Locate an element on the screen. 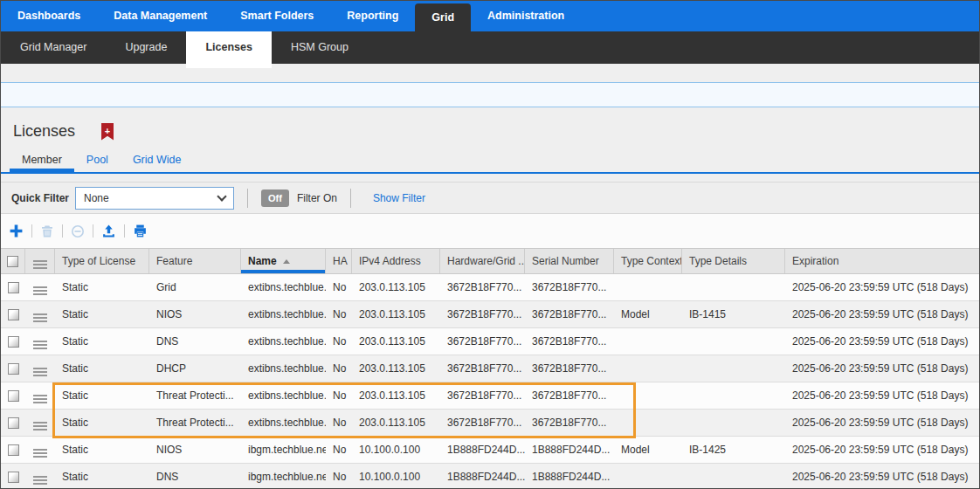 This screenshot has height=489, width=980. select-all-checkbox is located at coordinates (13, 261).